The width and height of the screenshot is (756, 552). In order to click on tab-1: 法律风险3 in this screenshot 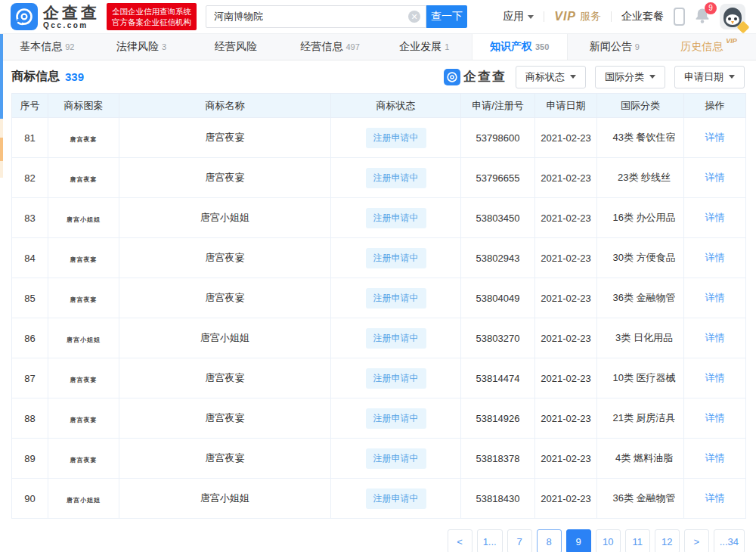, I will do `click(142, 47)`.